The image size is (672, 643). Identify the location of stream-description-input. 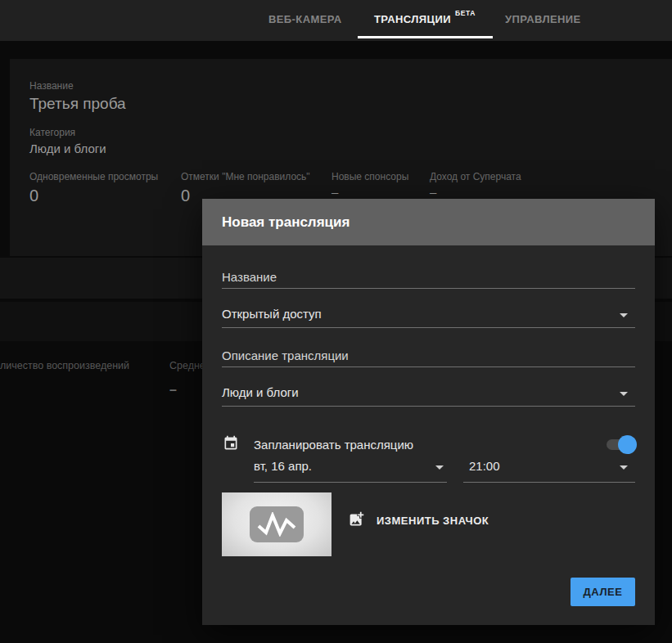
(429, 355).